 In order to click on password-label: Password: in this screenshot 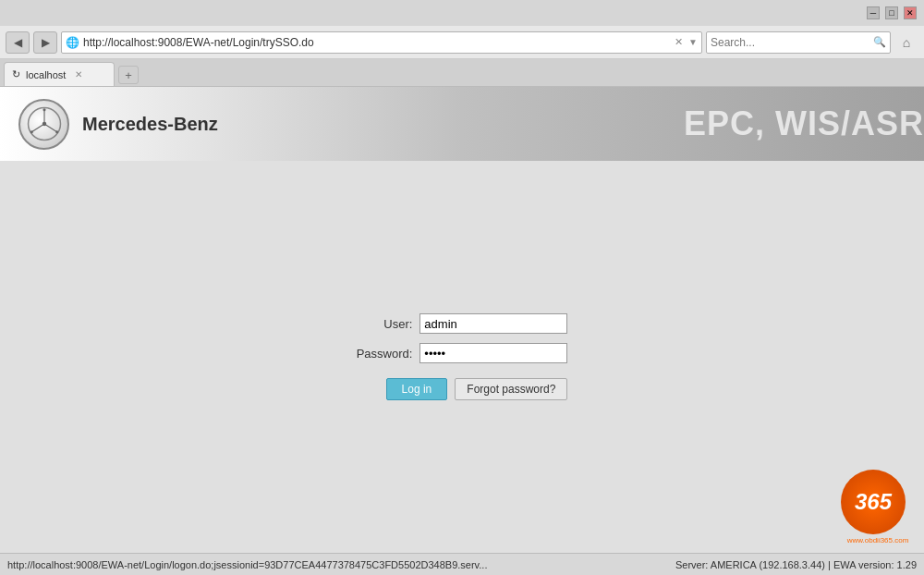, I will do `click(384, 353)`.